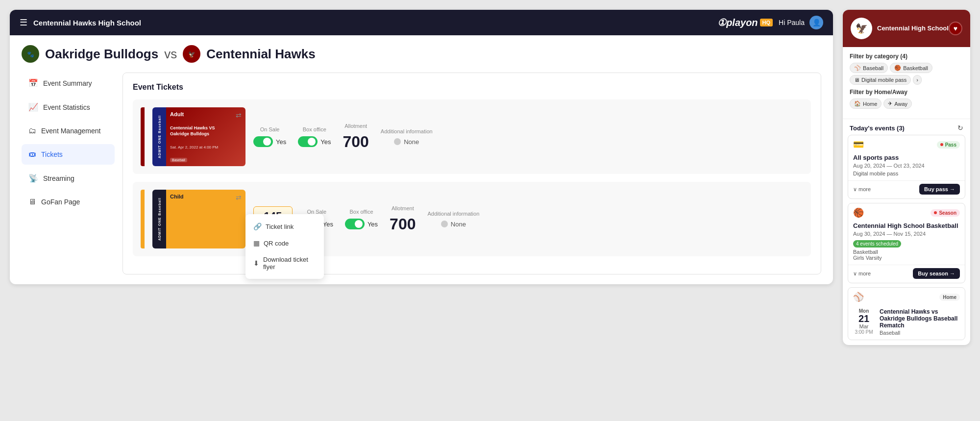 The width and height of the screenshot is (980, 421). I want to click on adult-ticket-info: On Sale Yes Box office Yes, so click(528, 137).